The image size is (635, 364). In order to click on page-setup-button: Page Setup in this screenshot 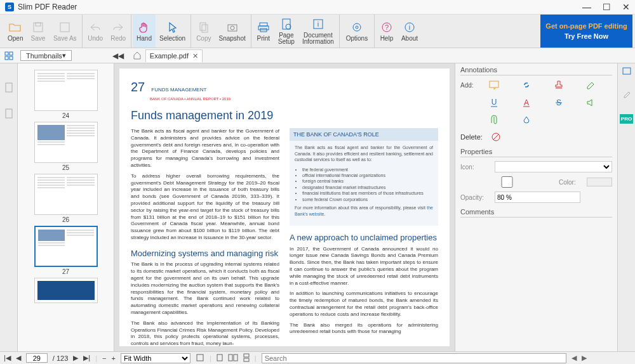, I will do `click(286, 31)`.